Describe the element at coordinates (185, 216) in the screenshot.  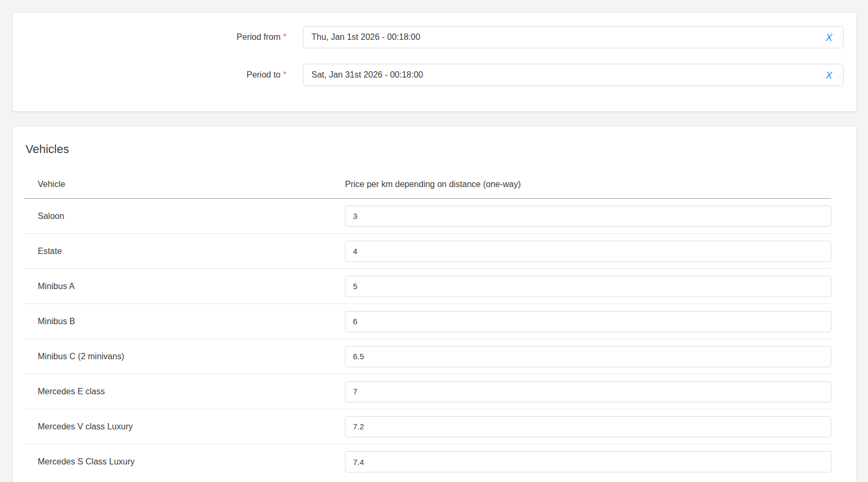
I see `vehicle-name: Saloon` at that location.